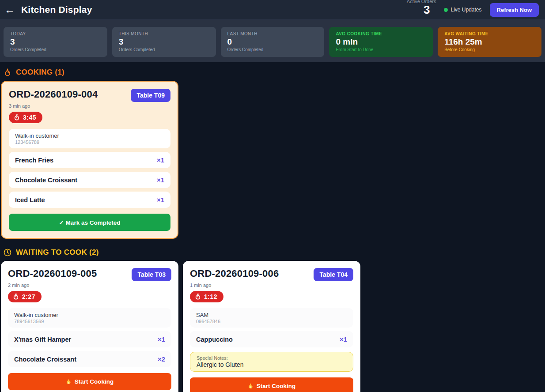 The width and height of the screenshot is (545, 392). What do you see at coordinates (151, 275) in the screenshot?
I see `table-badge: Table T03` at bounding box center [151, 275].